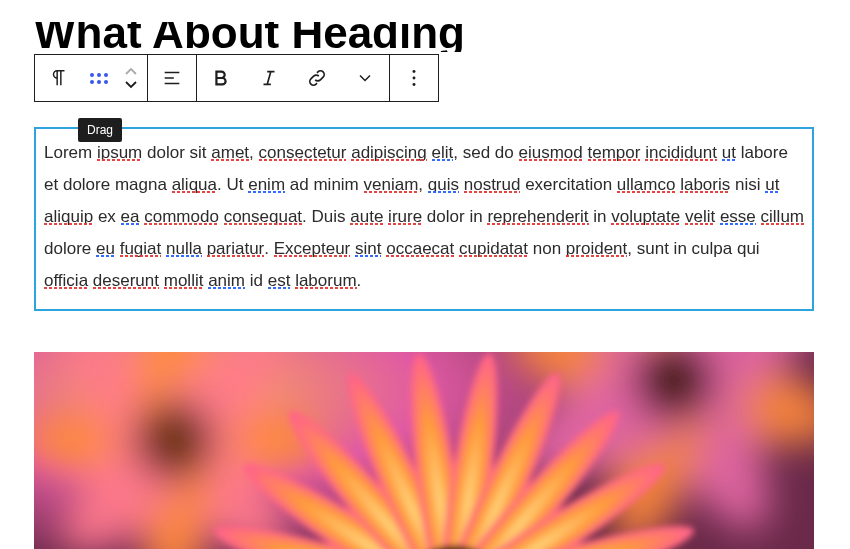 This screenshot has height=549, width=850. What do you see at coordinates (368, 248) in the screenshot?
I see `word: sint` at bounding box center [368, 248].